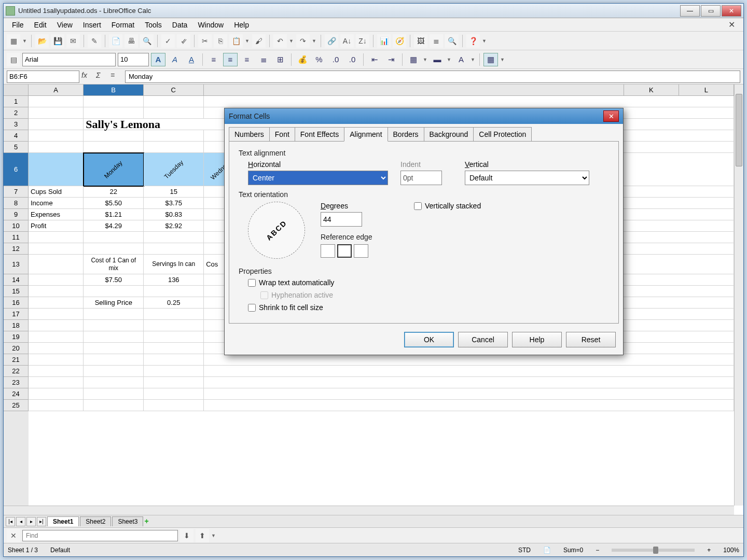 The width and height of the screenshot is (747, 560). I want to click on menu-view: View, so click(65, 25).